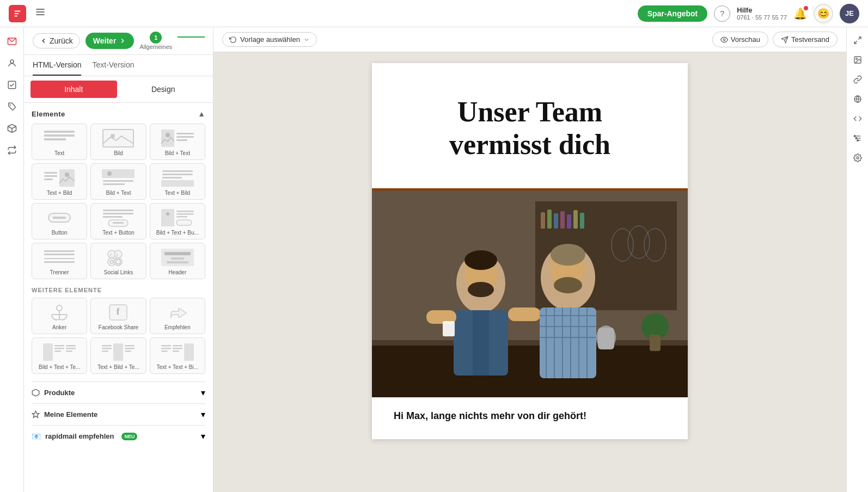 The height and width of the screenshot is (492, 868). Describe the element at coordinates (74, 89) in the screenshot. I see `tab-inhalt: Inhalt` at that location.